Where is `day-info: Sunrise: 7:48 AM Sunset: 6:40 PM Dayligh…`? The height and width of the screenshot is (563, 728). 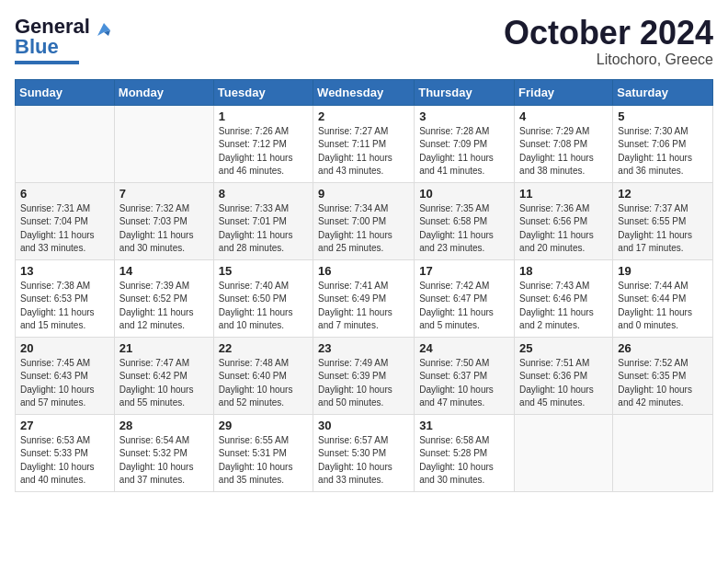 day-info: Sunrise: 7:48 AM Sunset: 6:40 PM Dayligh… is located at coordinates (263, 384).